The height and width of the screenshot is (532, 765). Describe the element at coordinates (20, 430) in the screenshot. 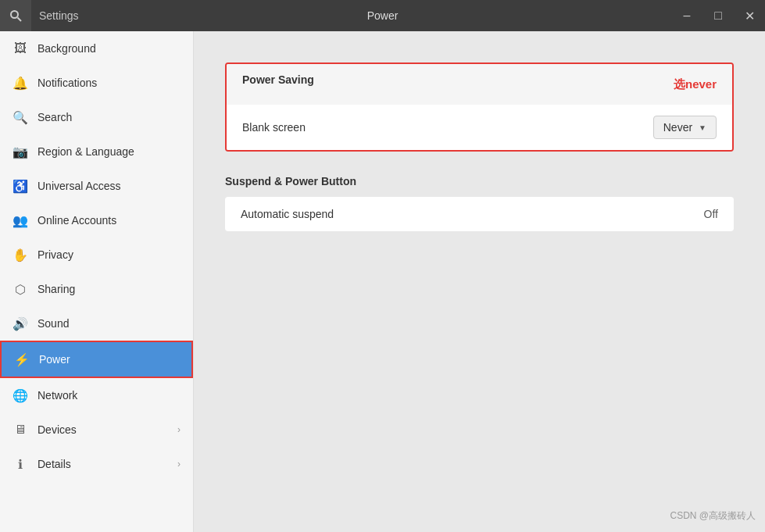

I see `devices-icon: 🖥` at that location.